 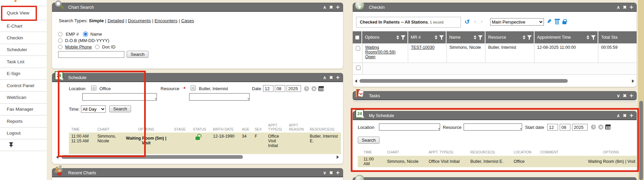 What do you see at coordinates (24, 85) in the screenshot?
I see `sidebar-item-control-panel: Control Panel` at bounding box center [24, 85].